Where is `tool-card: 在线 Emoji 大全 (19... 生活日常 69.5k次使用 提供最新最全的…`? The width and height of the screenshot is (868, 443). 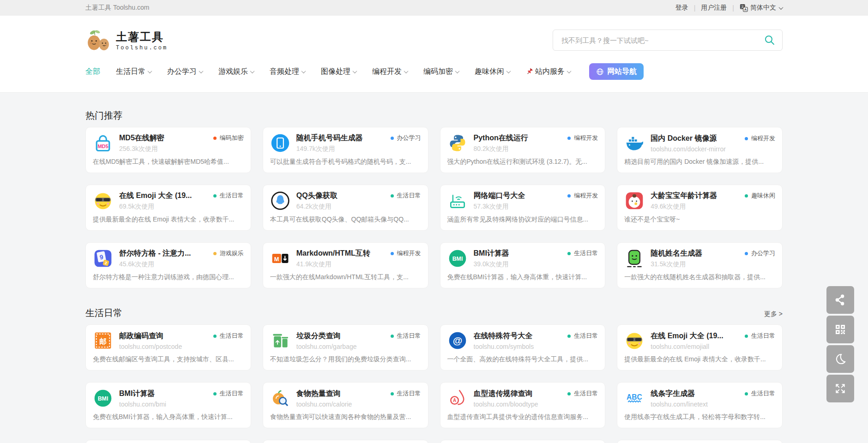 tool-card: 在线 Emoji 大全 (19... 生活日常 69.5k次使用 提供最新最全的… is located at coordinates (168, 208).